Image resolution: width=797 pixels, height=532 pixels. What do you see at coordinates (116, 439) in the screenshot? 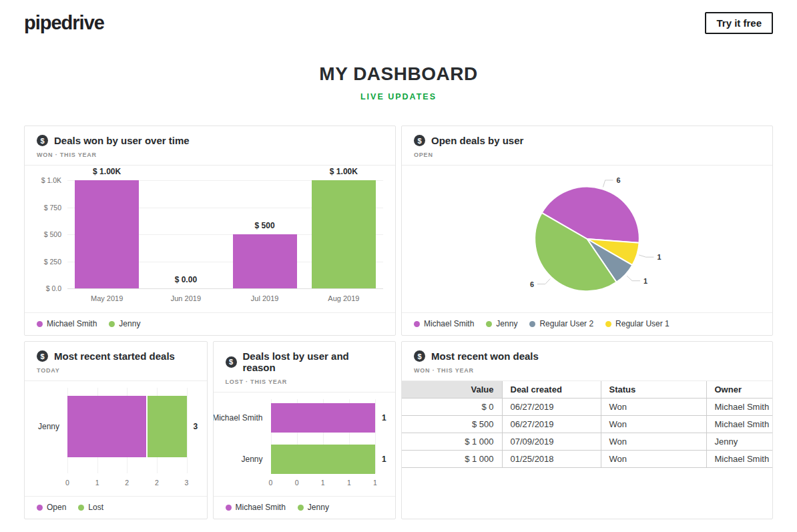
I see `stacked-hbar-chart: 012233Jenny` at bounding box center [116, 439].